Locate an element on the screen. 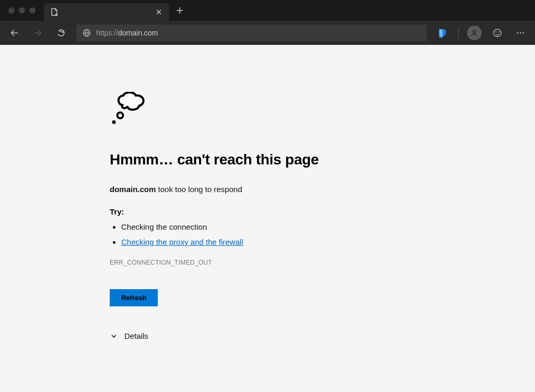 The width and height of the screenshot is (535, 392). forward-button is located at coordinates (38, 33).